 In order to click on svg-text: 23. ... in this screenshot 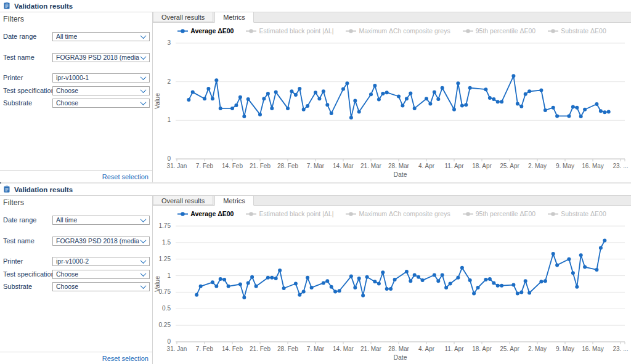, I will do `click(620, 349)`.